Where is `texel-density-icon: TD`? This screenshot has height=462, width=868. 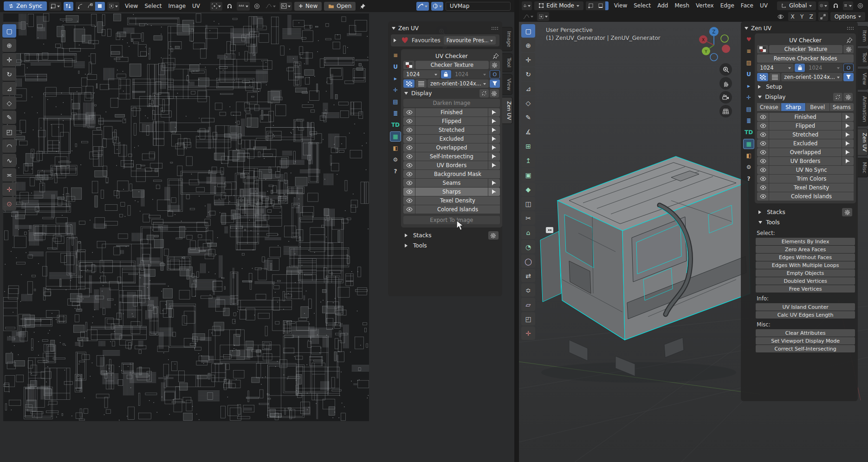 texel-density-icon: TD is located at coordinates (395, 125).